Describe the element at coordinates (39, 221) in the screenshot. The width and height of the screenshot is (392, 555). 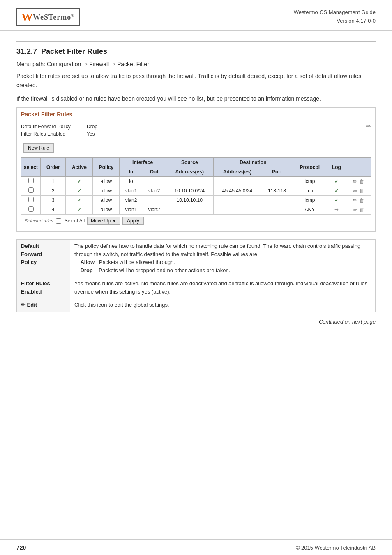
I see `selected-rules-label: Selected rules` at that location.